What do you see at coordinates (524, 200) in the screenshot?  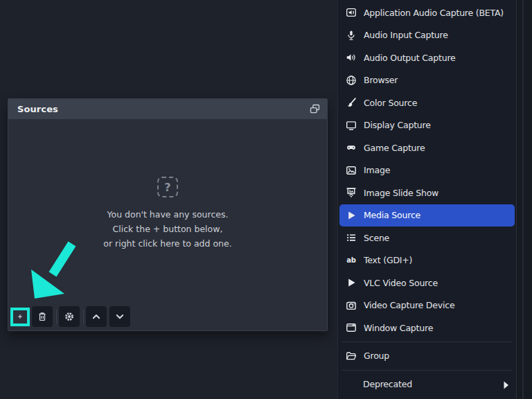 I see `background-strip` at bounding box center [524, 200].